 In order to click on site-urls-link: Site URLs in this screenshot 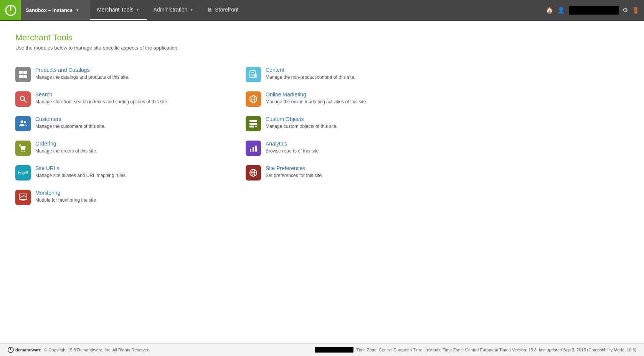, I will do `click(81, 168)`.